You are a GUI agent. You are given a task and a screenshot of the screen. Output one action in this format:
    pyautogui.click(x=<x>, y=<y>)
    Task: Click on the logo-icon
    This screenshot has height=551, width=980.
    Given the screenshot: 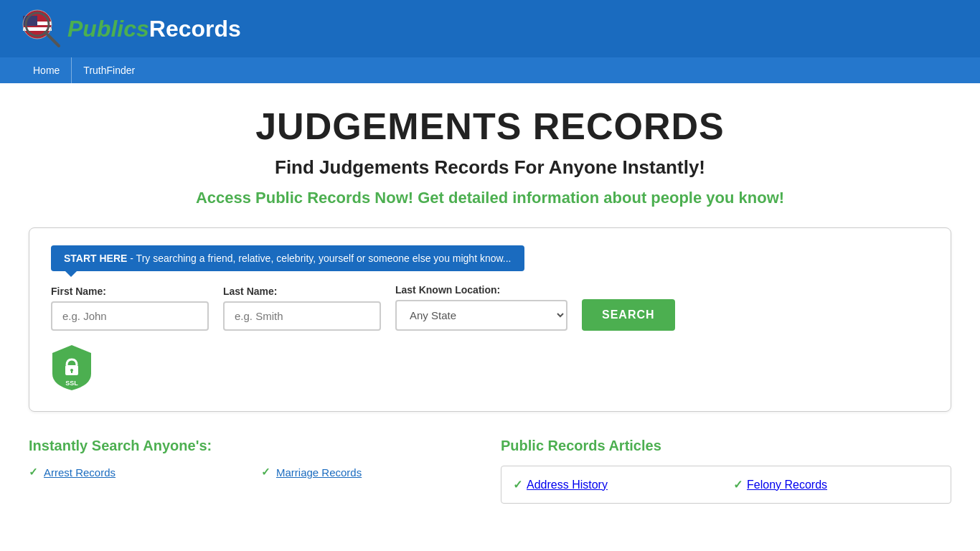 What is the action you would take?
    pyautogui.click(x=42, y=29)
    